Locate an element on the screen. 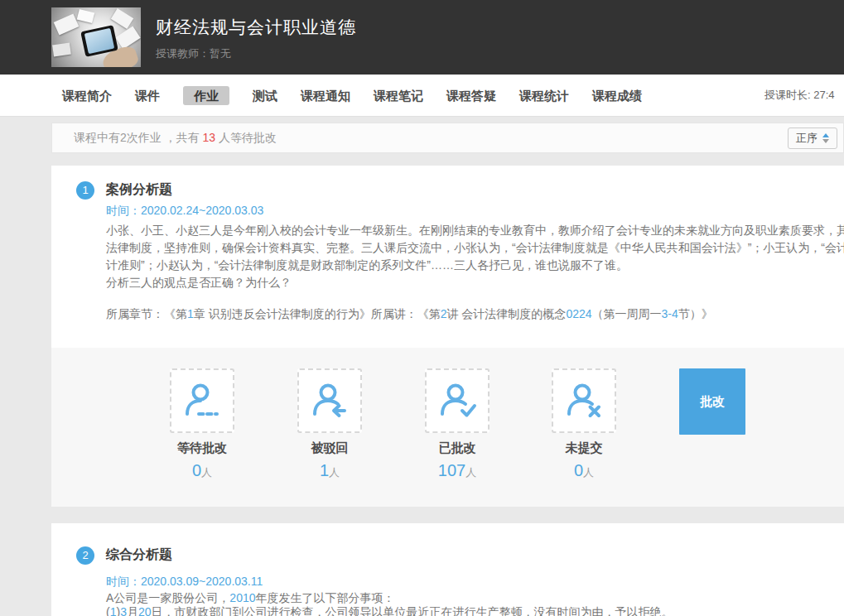 The image size is (844, 616). course-nav: 课程简介 课件 作业 测试 课程通知 课程笔记 课程答疑 课程统计 课程成绩 授… is located at coordinates (422, 96).